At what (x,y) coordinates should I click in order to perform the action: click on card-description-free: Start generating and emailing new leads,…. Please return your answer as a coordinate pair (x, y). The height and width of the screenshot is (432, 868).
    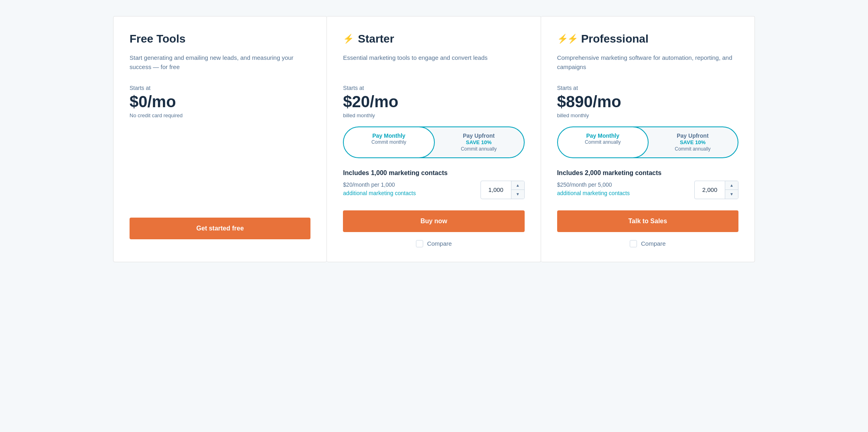
    Looking at the image, I should click on (220, 63).